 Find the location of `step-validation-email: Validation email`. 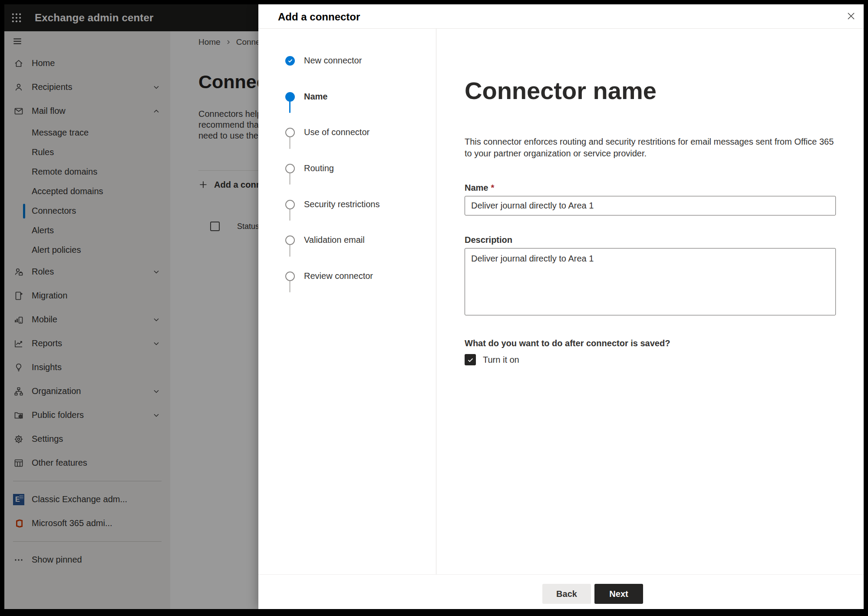

step-validation-email: Validation email is located at coordinates (312, 240).